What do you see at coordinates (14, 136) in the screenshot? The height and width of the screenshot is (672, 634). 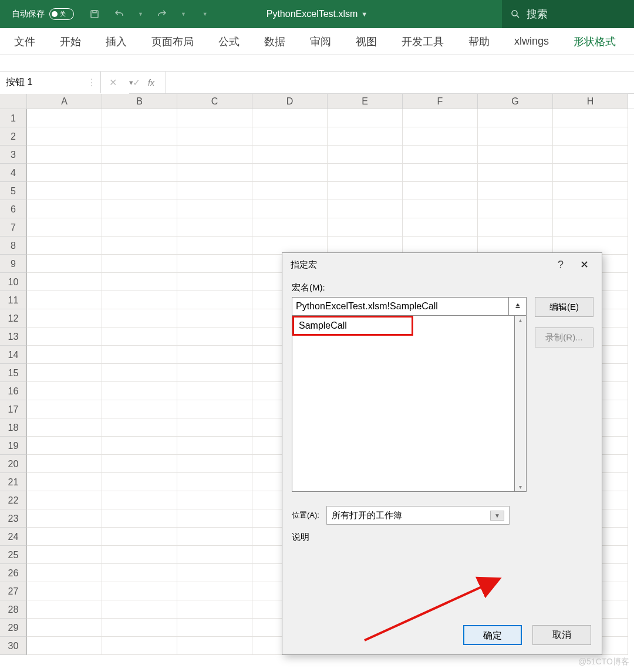 I see `row-header: 2` at bounding box center [14, 136].